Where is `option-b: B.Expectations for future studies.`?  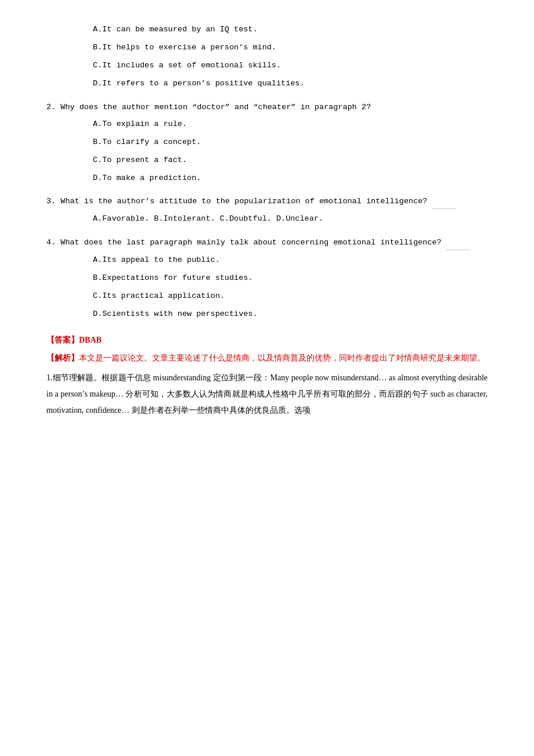 option-b: B.Expectations for future studies. is located at coordinates (290, 279).